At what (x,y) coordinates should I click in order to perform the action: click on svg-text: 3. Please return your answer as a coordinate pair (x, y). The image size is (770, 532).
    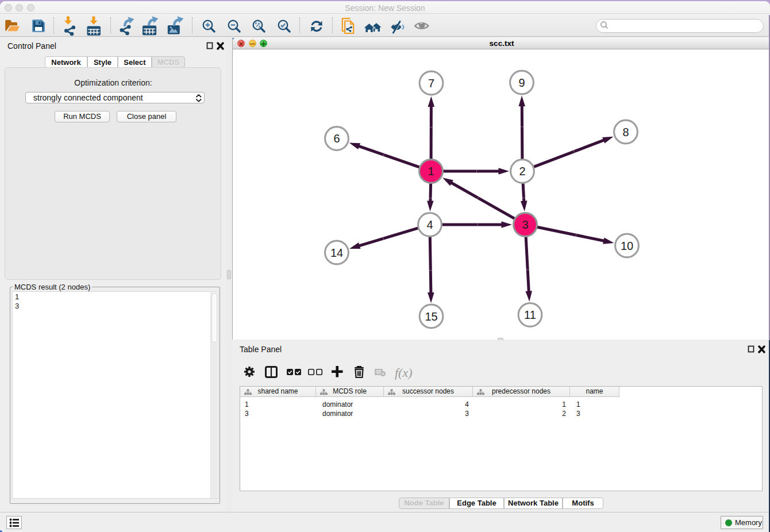
    Looking at the image, I should click on (525, 225).